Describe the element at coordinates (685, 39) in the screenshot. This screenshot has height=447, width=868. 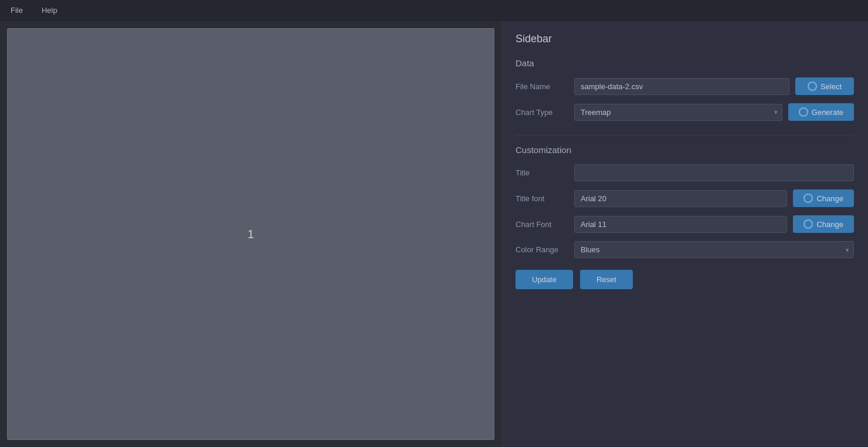
I see `sidebar-title: Sidebar` at that location.